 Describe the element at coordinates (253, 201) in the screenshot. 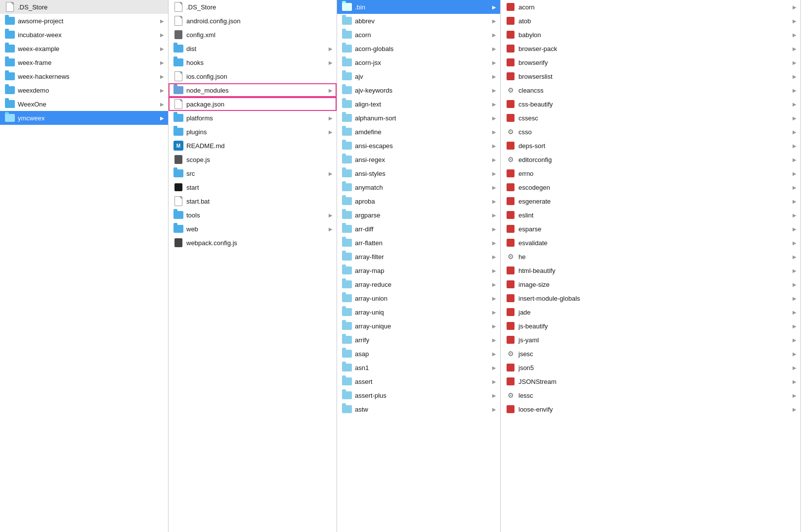

I see `list-item: start.bat` at that location.